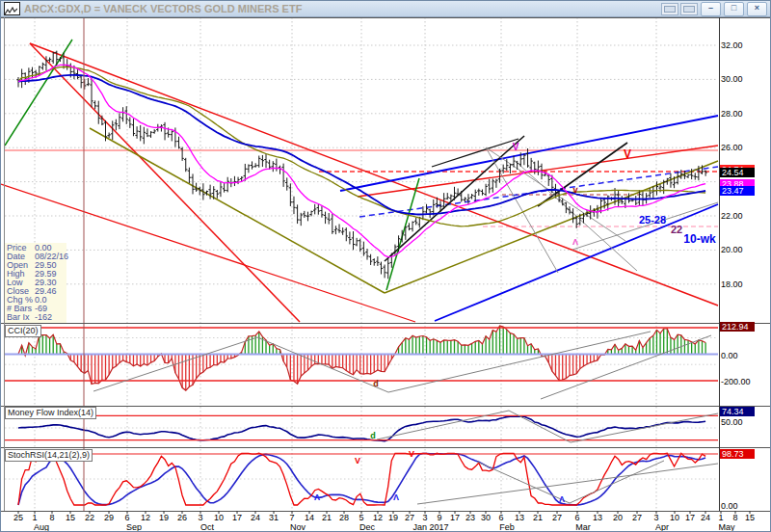  What do you see at coordinates (652, 220) in the screenshot?
I see `annotation-text: 25-28` at bounding box center [652, 220].